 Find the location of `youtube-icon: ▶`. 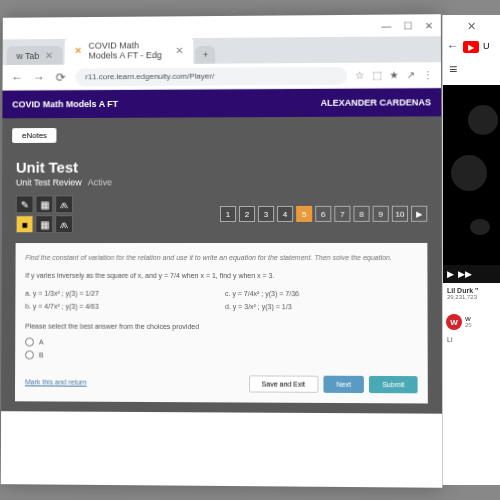

youtube-icon: ▶ is located at coordinates (471, 47).